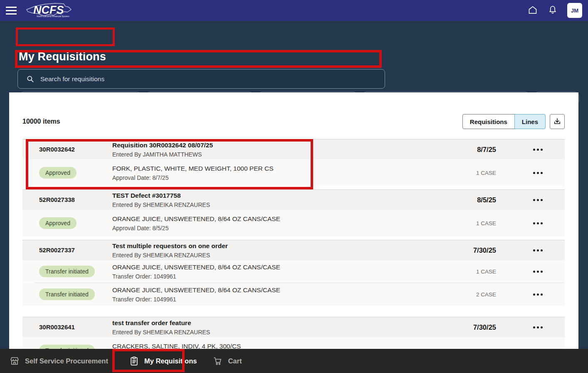 The width and height of the screenshot is (588, 373). I want to click on entered-by: Entered By JAMITHA MATTHEWS, so click(277, 154).